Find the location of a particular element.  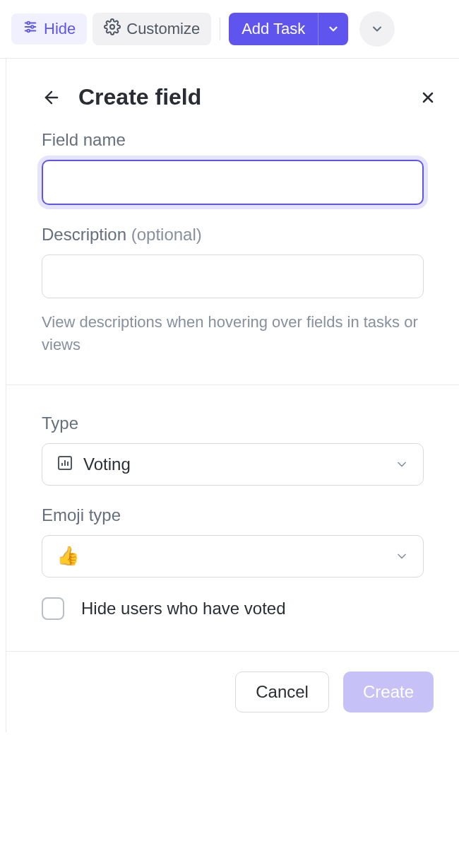

add-task-button: Add Task is located at coordinates (273, 29).